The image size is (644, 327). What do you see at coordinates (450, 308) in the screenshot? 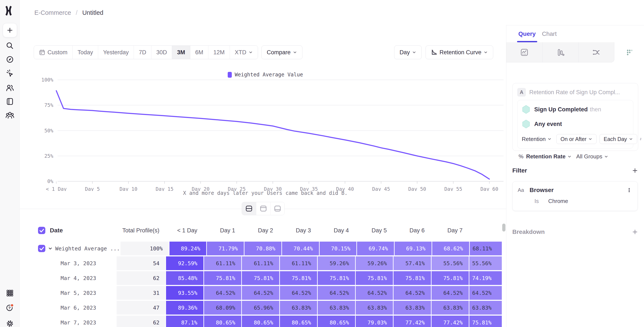
I see `retention-cell: 63.83%` at bounding box center [450, 308].